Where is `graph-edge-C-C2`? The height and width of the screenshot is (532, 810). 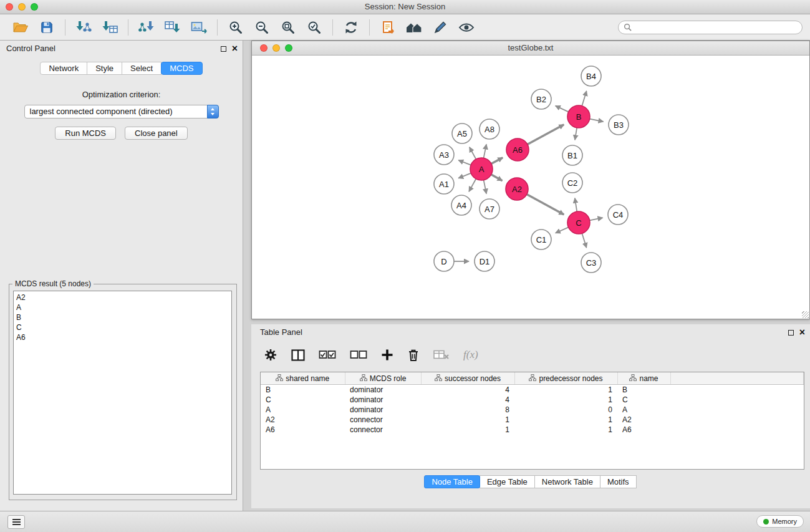 graph-edge-C-C2 is located at coordinates (576, 205).